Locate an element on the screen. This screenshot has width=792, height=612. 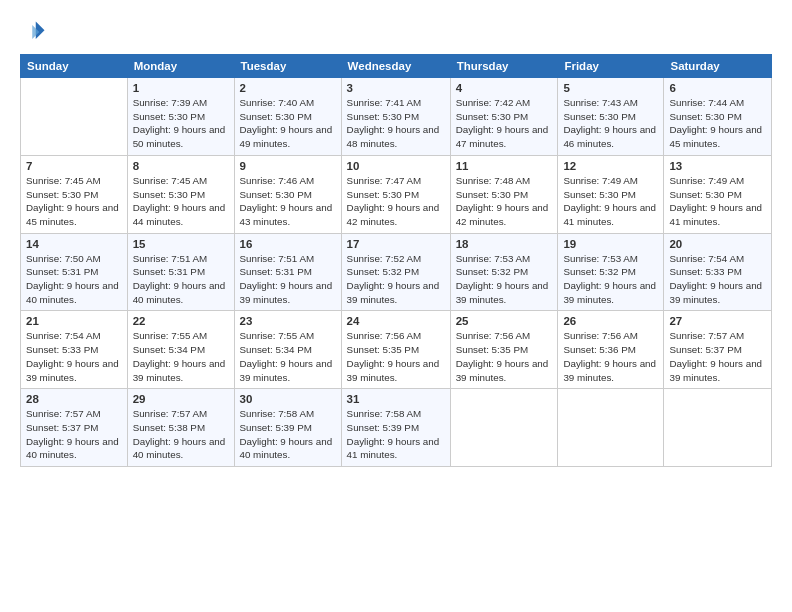
day-number: 3 is located at coordinates (396, 88).